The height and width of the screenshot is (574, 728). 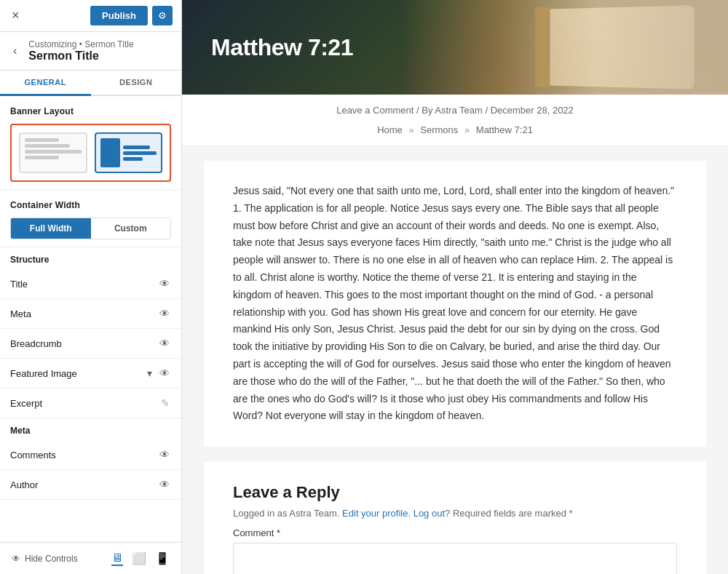 What do you see at coordinates (455, 559) in the screenshot?
I see `comment-textarea` at bounding box center [455, 559].